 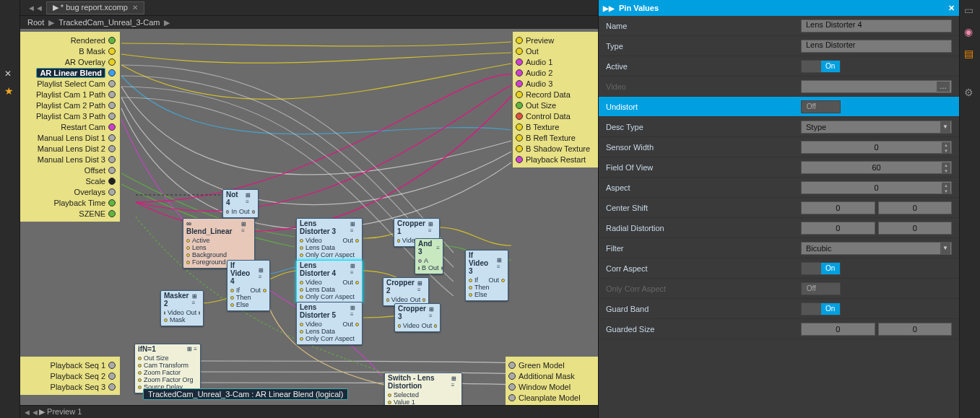 I want to click on node-masker-2: Masker 2⊞ ≡ VideoOutMask, so click(x=182, y=308).